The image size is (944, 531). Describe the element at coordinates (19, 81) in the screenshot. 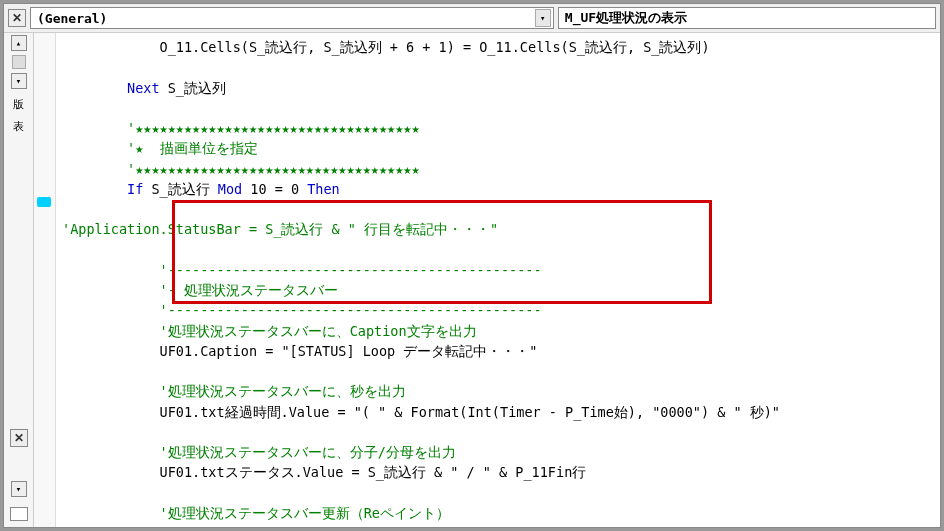

I see `side-down-button: ▾` at that location.